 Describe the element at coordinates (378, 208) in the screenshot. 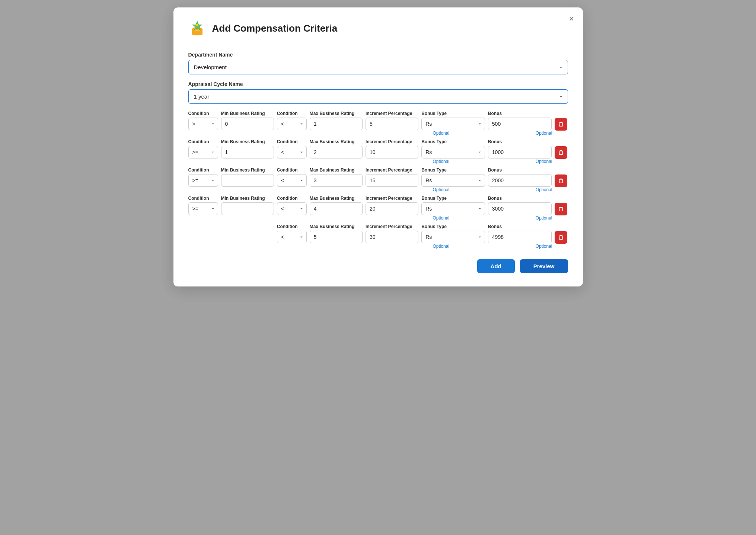

I see `table-row: Condition > >= < <= Min Business Rating` at that location.